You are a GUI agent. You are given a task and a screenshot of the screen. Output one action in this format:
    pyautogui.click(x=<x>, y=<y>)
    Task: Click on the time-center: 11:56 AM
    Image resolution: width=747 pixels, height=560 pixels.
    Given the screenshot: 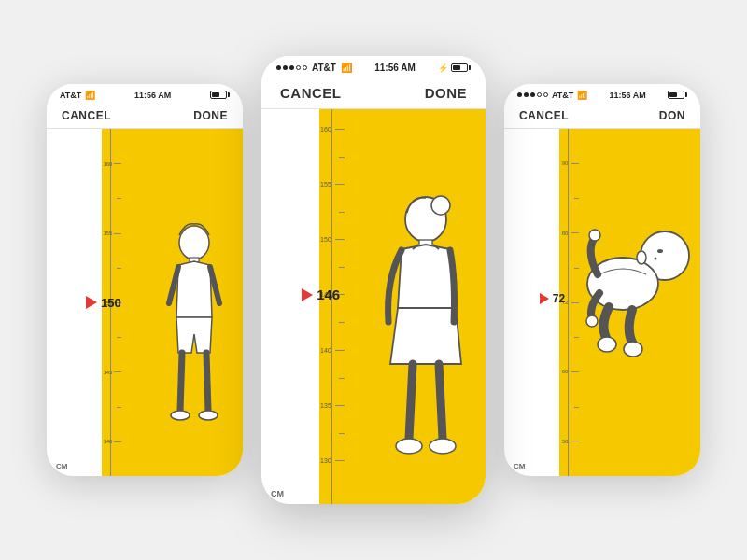 What is the action you would take?
    pyautogui.click(x=395, y=67)
    